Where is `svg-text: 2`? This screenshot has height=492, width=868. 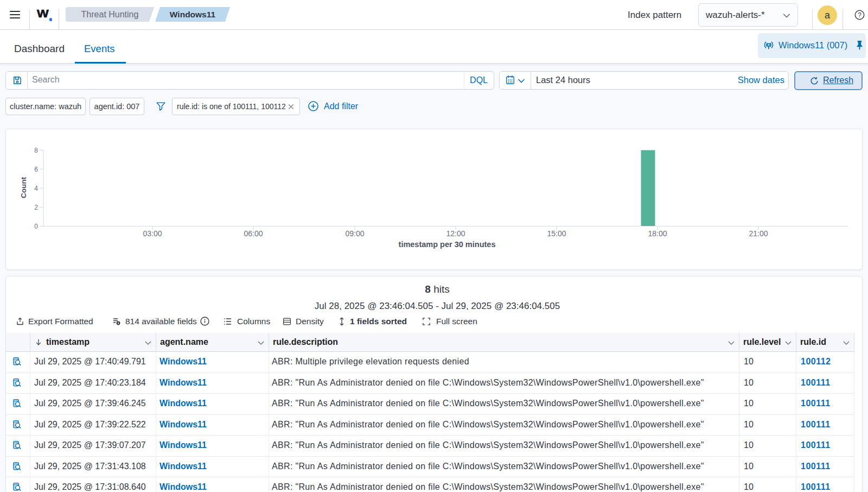
svg-text: 2 is located at coordinates (36, 207).